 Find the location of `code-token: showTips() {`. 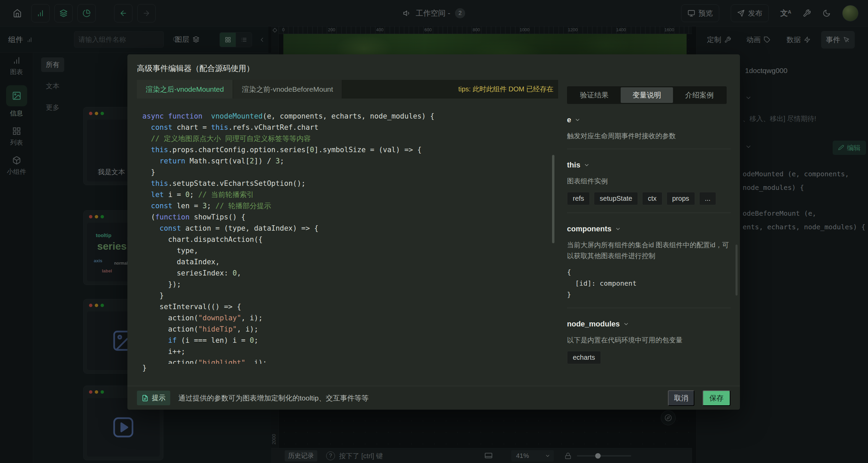

code-token: showTips() { is located at coordinates (217, 217).